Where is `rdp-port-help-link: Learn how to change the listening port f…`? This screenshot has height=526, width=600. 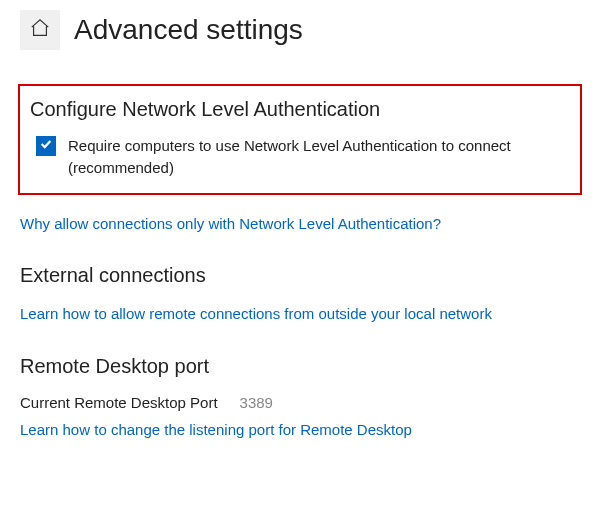
rdp-port-help-link: Learn how to change the listening port f… is located at coordinates (216, 430).